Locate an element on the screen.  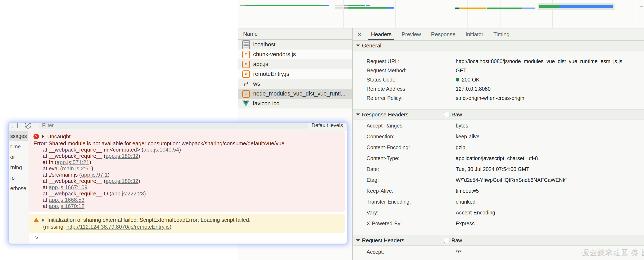
console-prompt: > is located at coordinates (187, 238).